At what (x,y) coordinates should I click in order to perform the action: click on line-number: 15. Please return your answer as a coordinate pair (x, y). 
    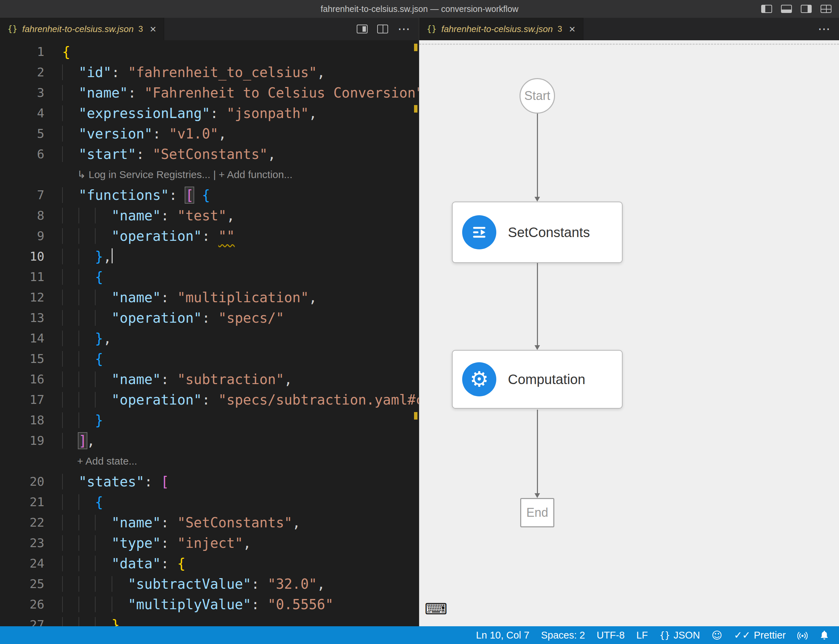
    Looking at the image, I should click on (22, 359).